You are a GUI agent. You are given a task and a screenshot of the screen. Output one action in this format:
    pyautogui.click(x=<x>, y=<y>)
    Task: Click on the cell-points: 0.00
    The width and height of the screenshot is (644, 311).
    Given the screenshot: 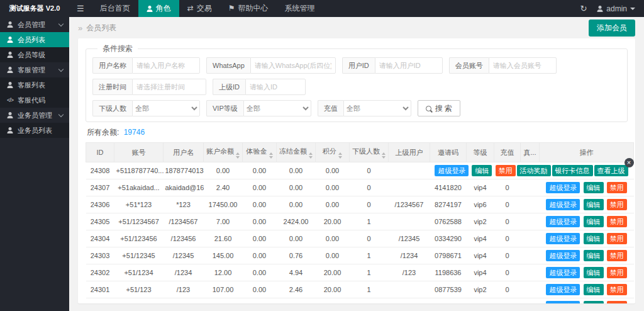 What is the action you would take?
    pyautogui.click(x=333, y=301)
    